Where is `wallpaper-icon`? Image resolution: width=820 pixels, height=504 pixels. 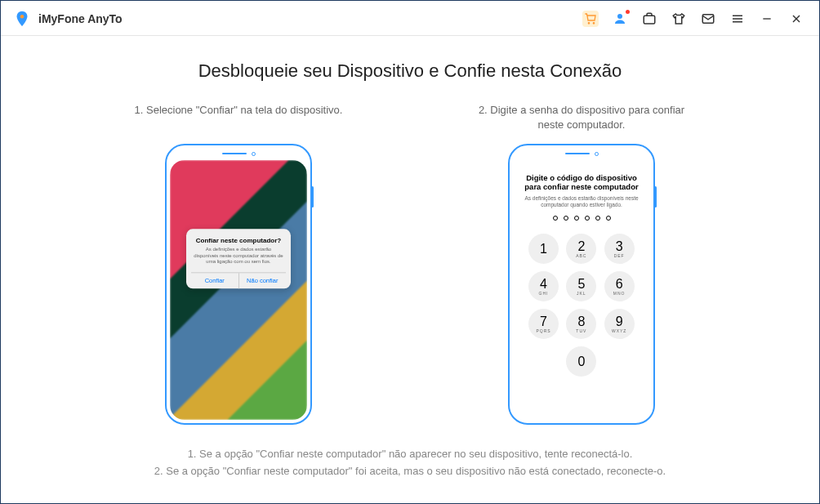
wallpaper-icon is located at coordinates (238, 290).